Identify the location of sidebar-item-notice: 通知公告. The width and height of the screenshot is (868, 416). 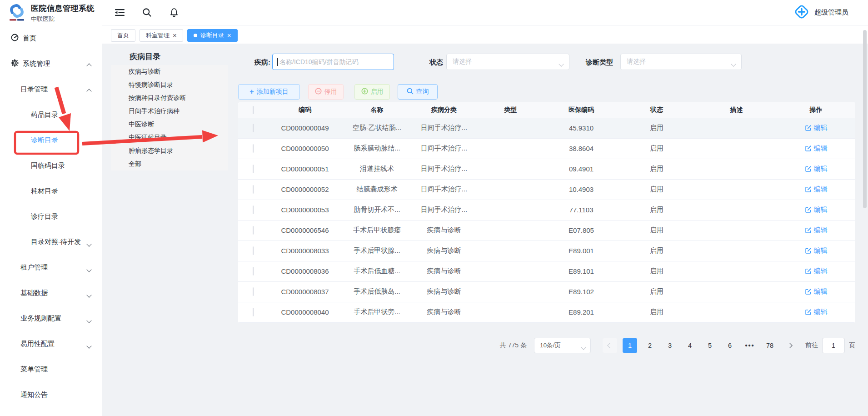
(51, 395).